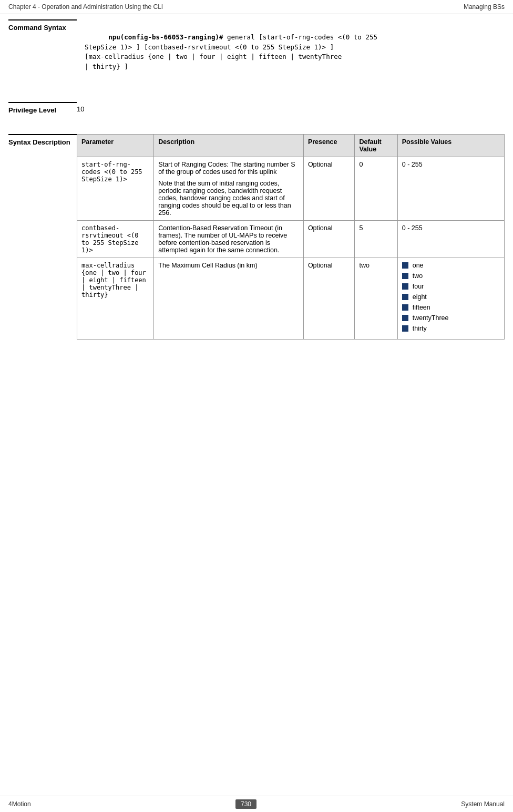 This screenshot has width=513, height=812. I want to click on page-number: 730, so click(246, 804).